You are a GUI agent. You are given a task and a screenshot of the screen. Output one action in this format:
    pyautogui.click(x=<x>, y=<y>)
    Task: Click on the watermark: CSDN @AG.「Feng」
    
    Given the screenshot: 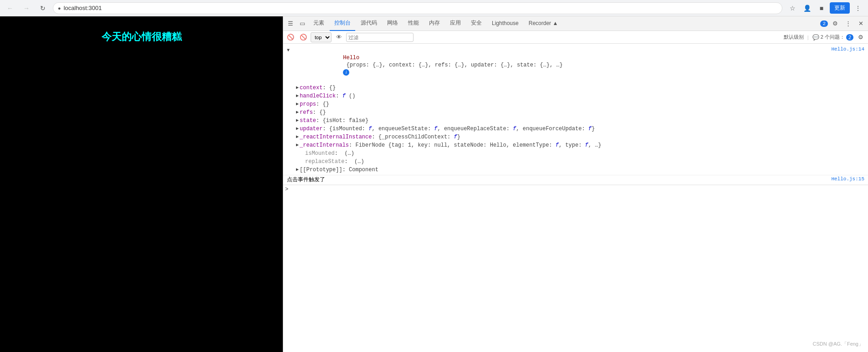 What is the action you would take?
    pyautogui.click(x=838, y=344)
    